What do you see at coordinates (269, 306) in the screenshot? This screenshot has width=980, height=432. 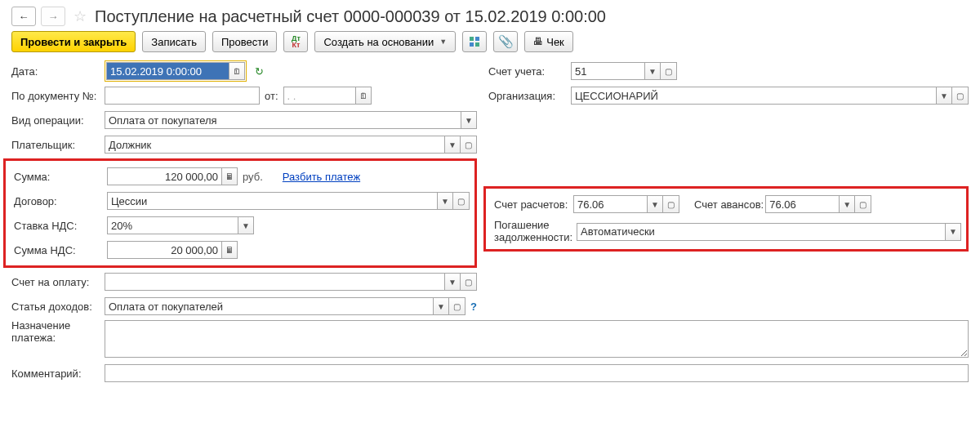 I see `income-article-input: Оплата от покупателей` at bounding box center [269, 306].